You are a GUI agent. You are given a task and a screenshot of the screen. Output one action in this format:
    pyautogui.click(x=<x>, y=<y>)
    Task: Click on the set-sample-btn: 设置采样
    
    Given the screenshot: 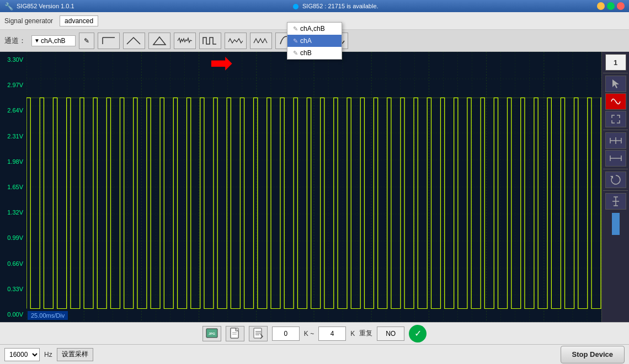 What is the action you would take?
    pyautogui.click(x=75, y=355)
    